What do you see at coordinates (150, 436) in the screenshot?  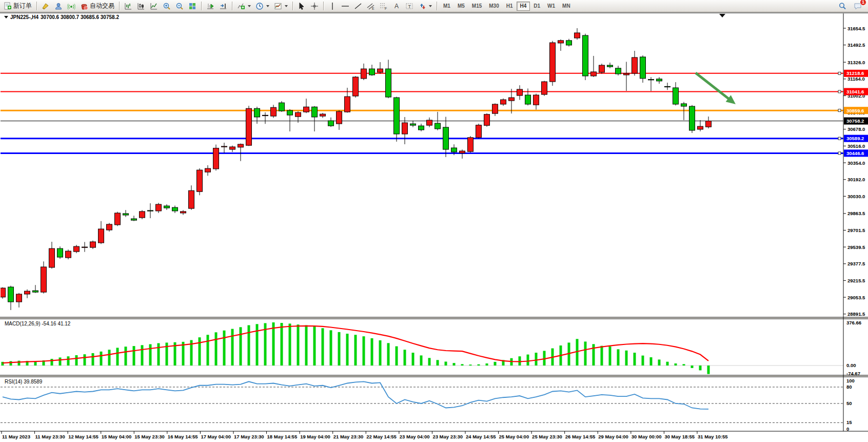 I see `time-axis-label: 15 May 23:30` at bounding box center [150, 436].